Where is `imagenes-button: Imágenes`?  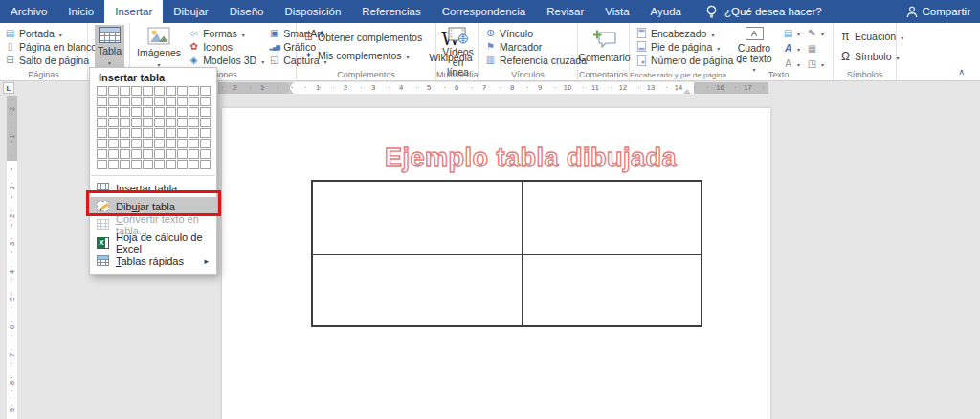
imagenes-button: Imágenes is located at coordinates (159, 46).